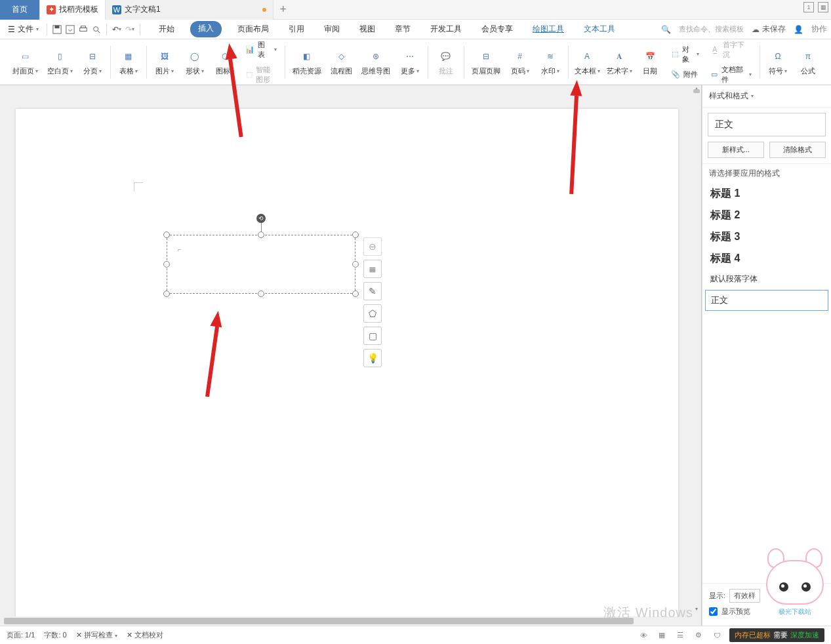  Describe the element at coordinates (283, 9) in the screenshot. I see `new-tab-button: +` at that location.